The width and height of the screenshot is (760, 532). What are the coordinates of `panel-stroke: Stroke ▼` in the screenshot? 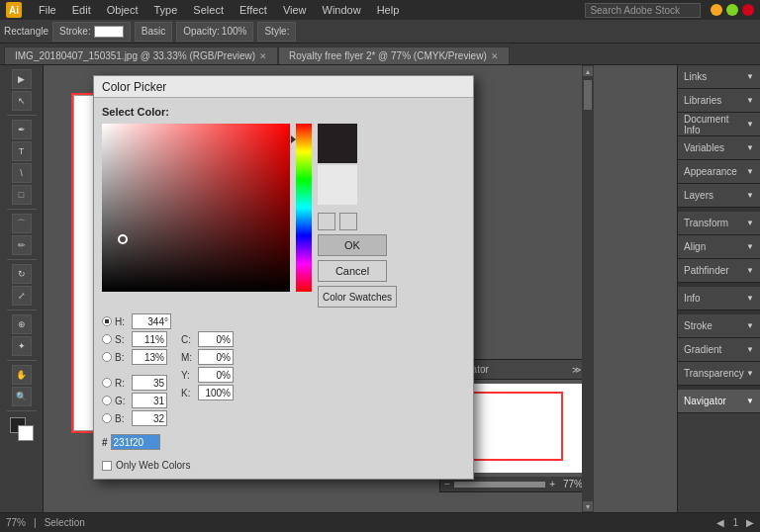 It's located at (718, 326).